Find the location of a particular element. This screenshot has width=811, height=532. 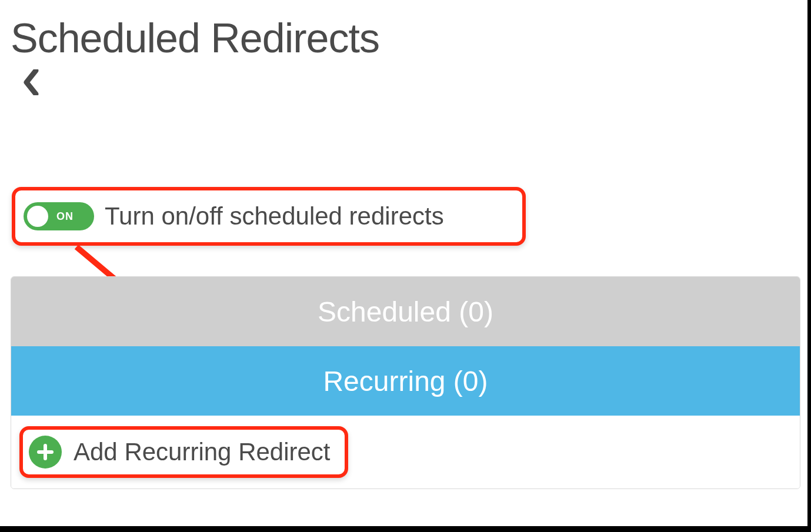

tab-recurring-label: Recurring (0) is located at coordinates (405, 381).